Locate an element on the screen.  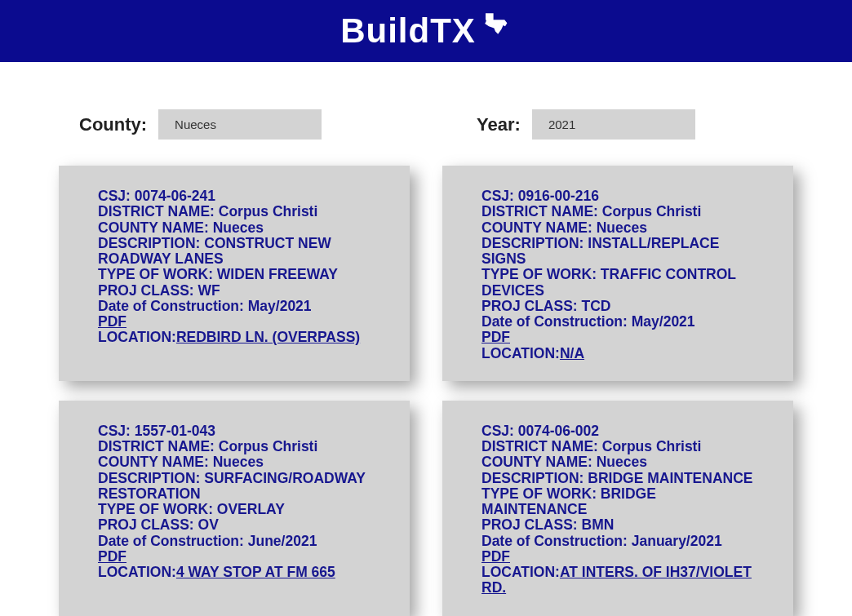
county-input is located at coordinates (240, 124).